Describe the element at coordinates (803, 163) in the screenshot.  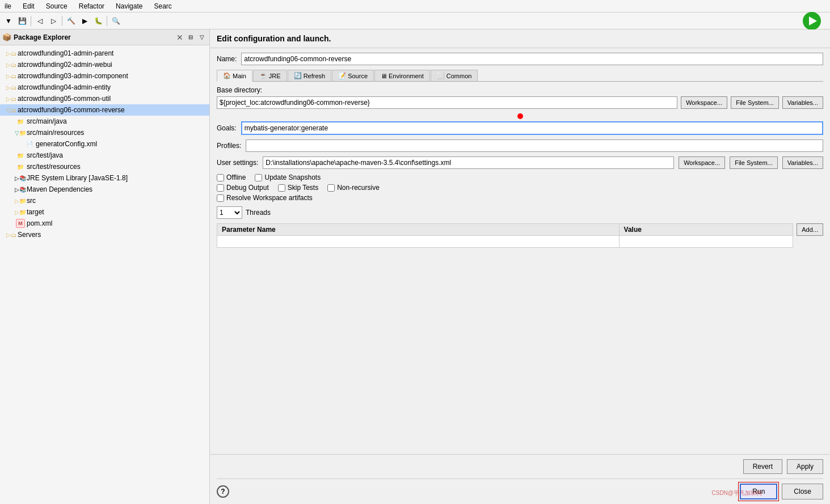
I see `variables-btn-2: Variables...` at that location.